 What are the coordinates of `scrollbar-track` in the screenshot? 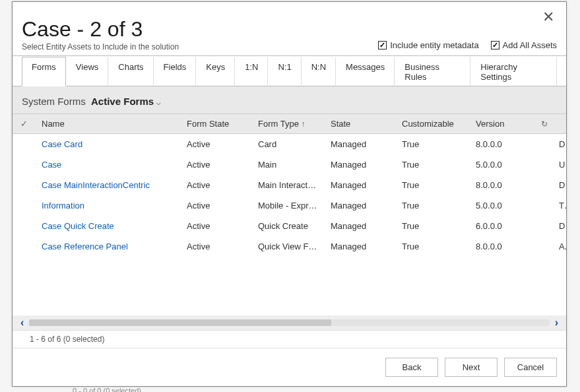 It's located at (289, 323).